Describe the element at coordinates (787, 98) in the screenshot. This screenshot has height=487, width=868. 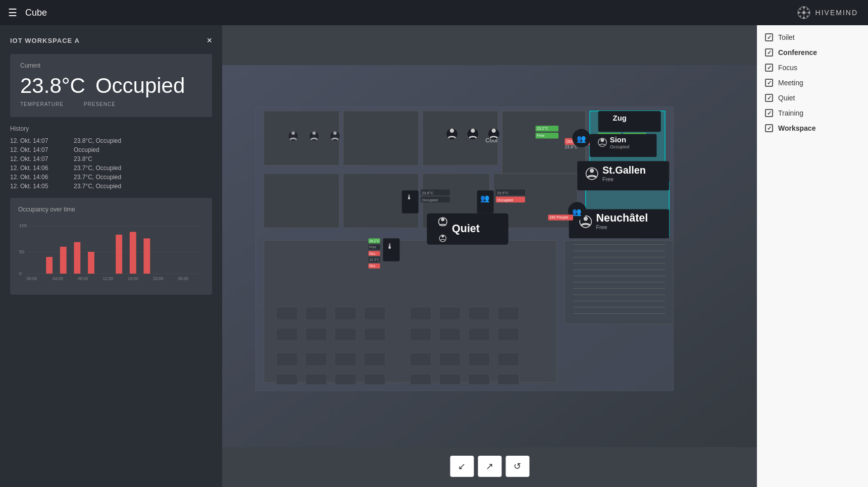
I see `filter-quiet-label: Quiet` at that location.